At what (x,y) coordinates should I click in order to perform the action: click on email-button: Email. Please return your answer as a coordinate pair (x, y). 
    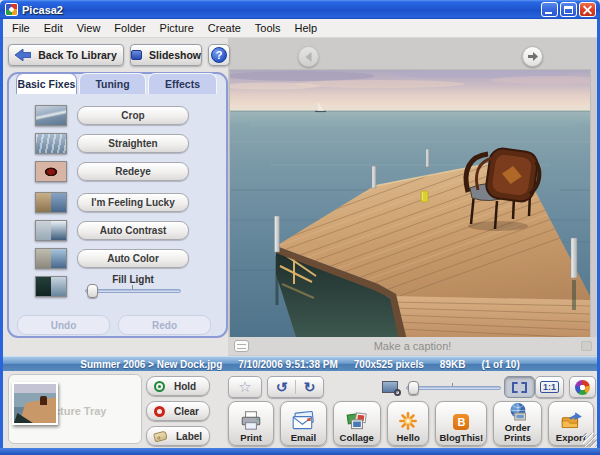
    Looking at the image, I should click on (303, 424).